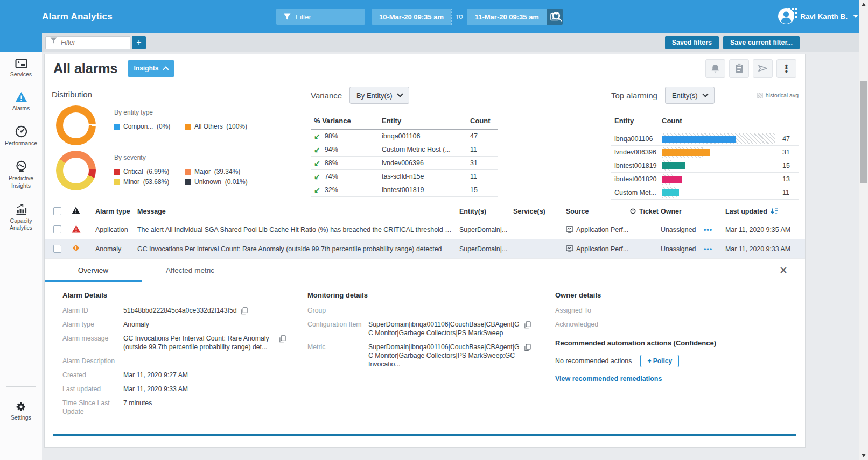 This screenshot has height=460, width=868. Describe the element at coordinates (705, 153) in the screenshot. I see `top-alarming-row: lvndev006396 31` at that location.